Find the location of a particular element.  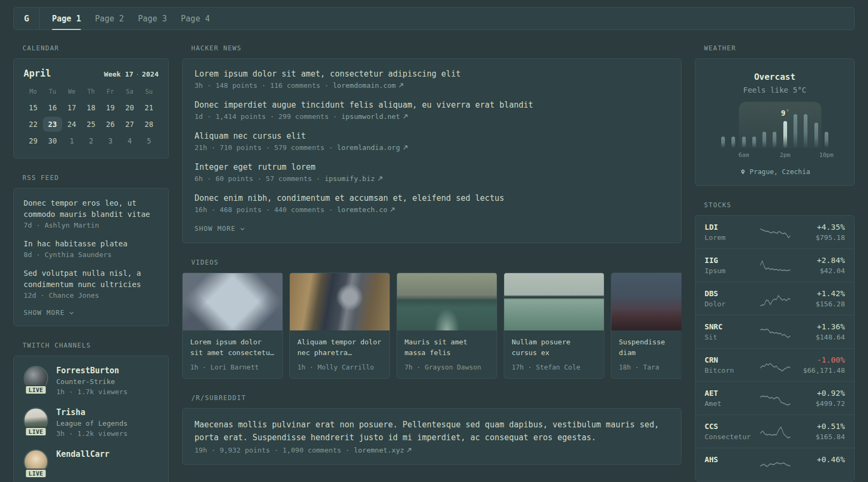

stock-change: +4.35% is located at coordinates (819, 227).